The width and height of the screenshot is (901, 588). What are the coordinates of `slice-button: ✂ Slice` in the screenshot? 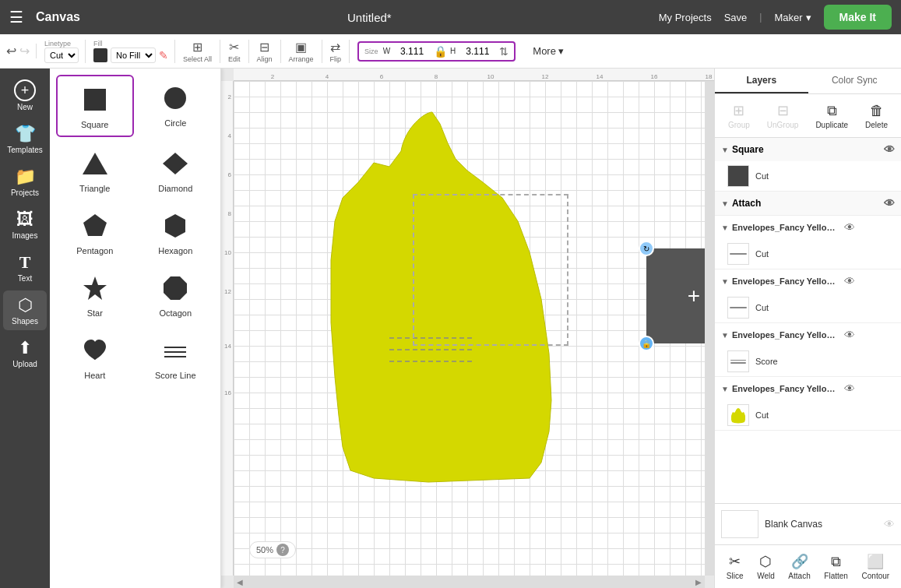 It's located at (735, 567).